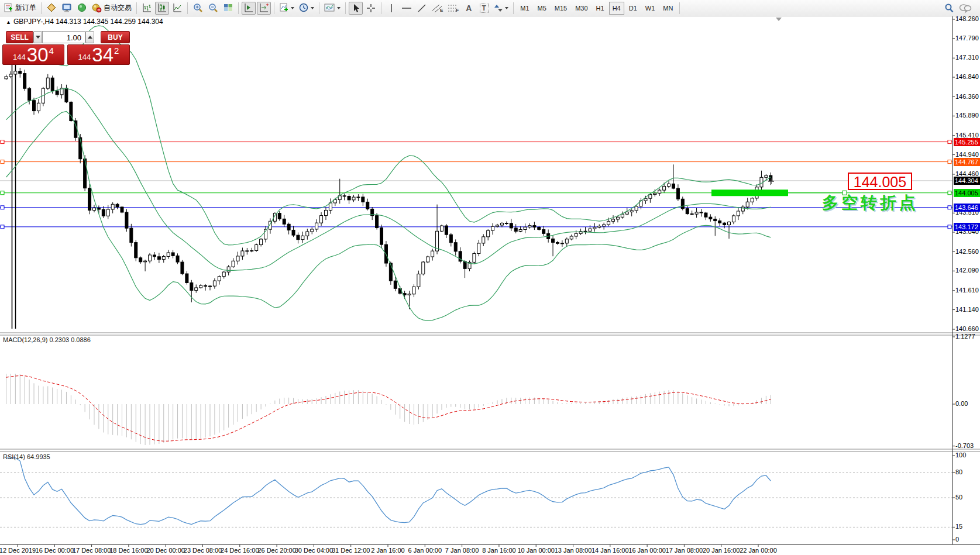  I want to click on volume-input: 1.00, so click(64, 37).